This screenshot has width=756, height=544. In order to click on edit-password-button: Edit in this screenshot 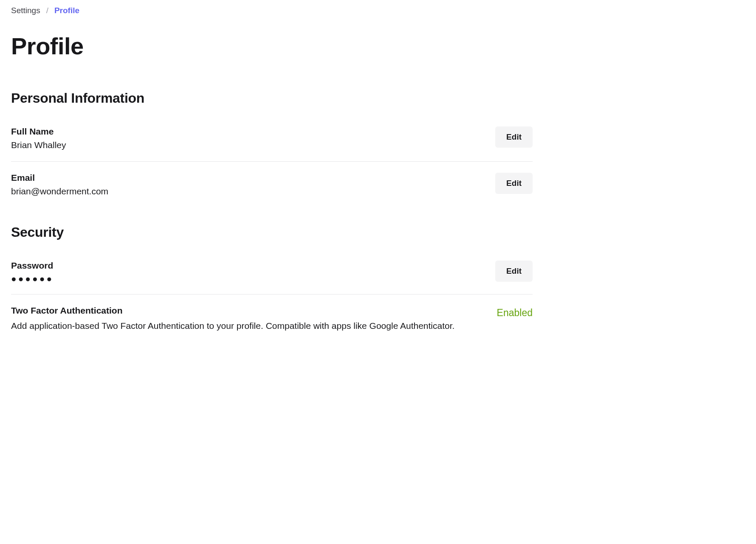, I will do `click(514, 271)`.